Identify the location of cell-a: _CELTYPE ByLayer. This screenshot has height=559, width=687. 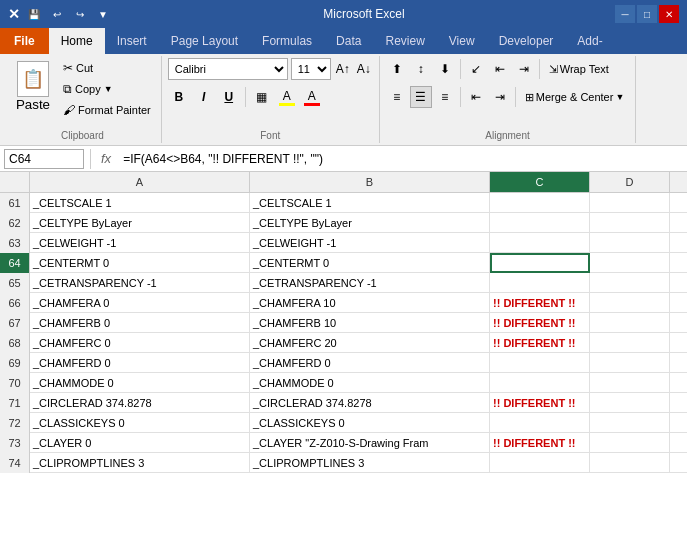
(140, 223).